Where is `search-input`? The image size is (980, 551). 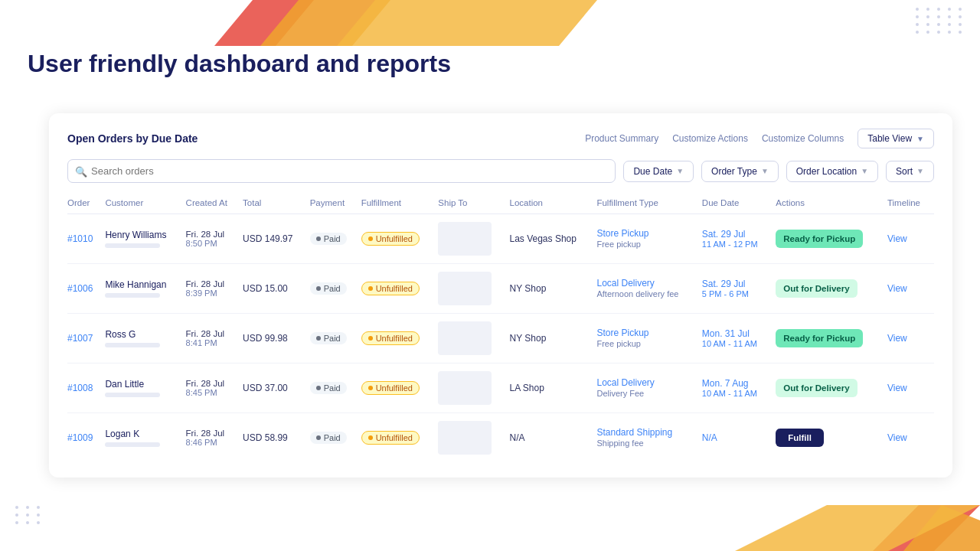
search-input is located at coordinates (341, 171).